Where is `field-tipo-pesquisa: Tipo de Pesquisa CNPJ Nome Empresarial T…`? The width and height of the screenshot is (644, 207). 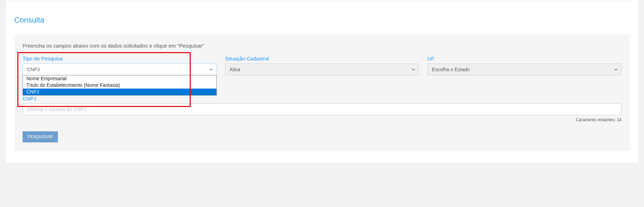
field-tipo-pesquisa: Tipo de Pesquisa CNPJ Nome Empresarial T… is located at coordinates (120, 65).